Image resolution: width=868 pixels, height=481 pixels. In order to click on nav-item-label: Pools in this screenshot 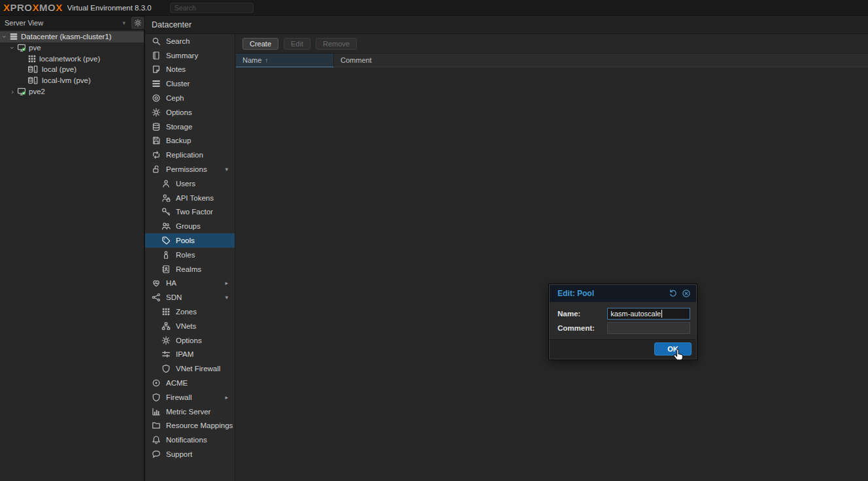, I will do `click(186, 241)`.